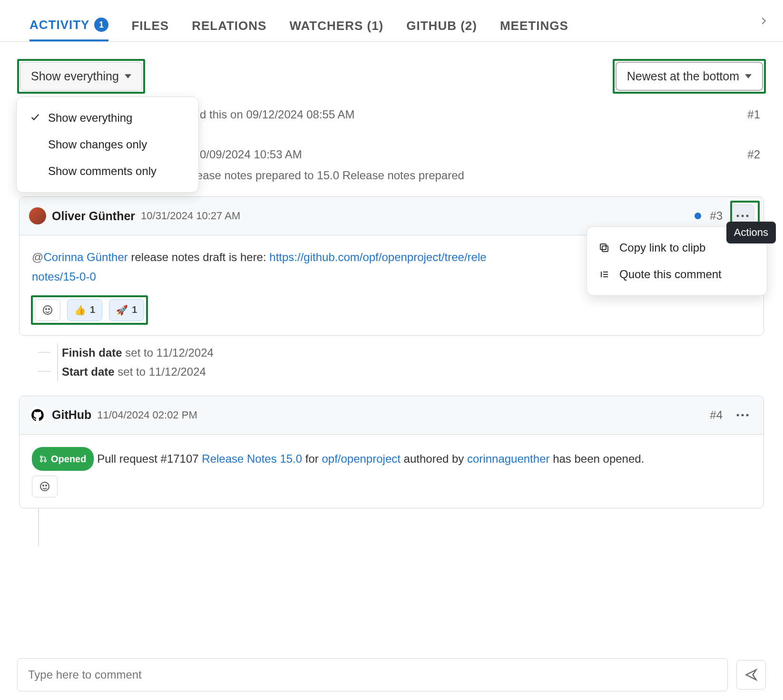  I want to click on action-quote: Quote this comment, so click(677, 274).